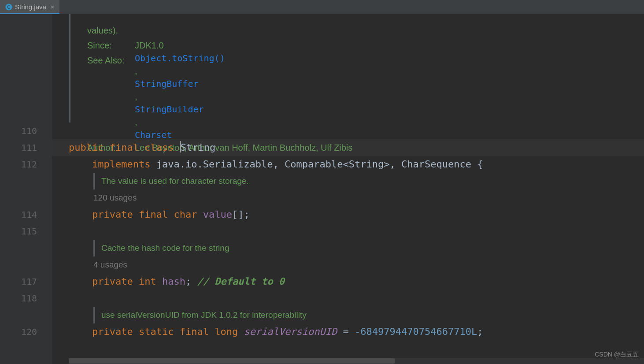 This screenshot has width=644, height=364. What do you see at coordinates (389, 84) in the screenshot?
I see `javadoc-link: StringBuffer` at bounding box center [389, 84].